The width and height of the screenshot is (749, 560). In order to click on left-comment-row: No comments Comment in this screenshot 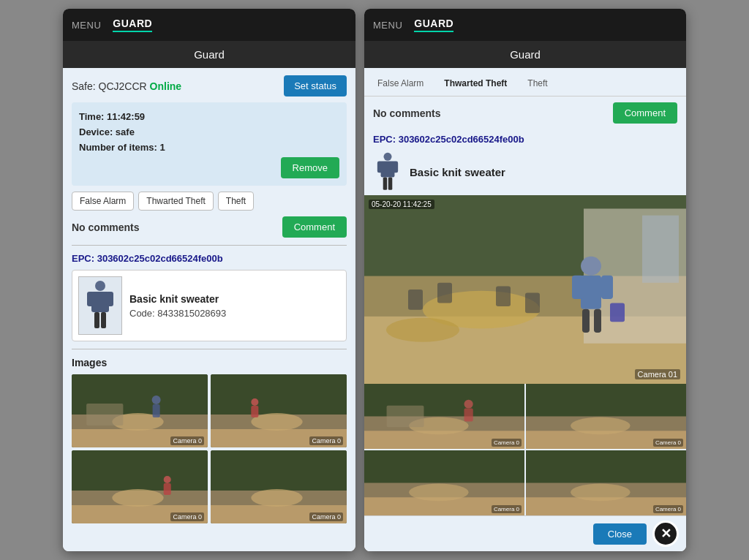, I will do `click(209, 227)`.